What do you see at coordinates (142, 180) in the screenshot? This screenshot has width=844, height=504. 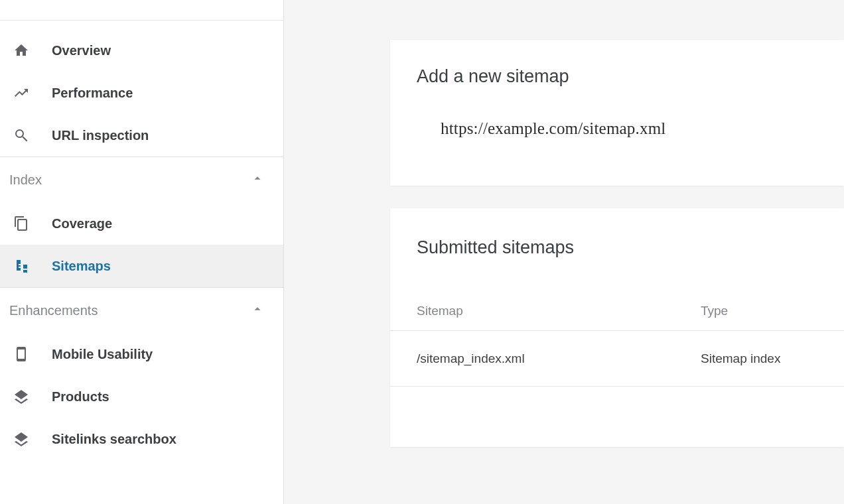 I see `sidebar-section-header-index: Index` at bounding box center [142, 180].